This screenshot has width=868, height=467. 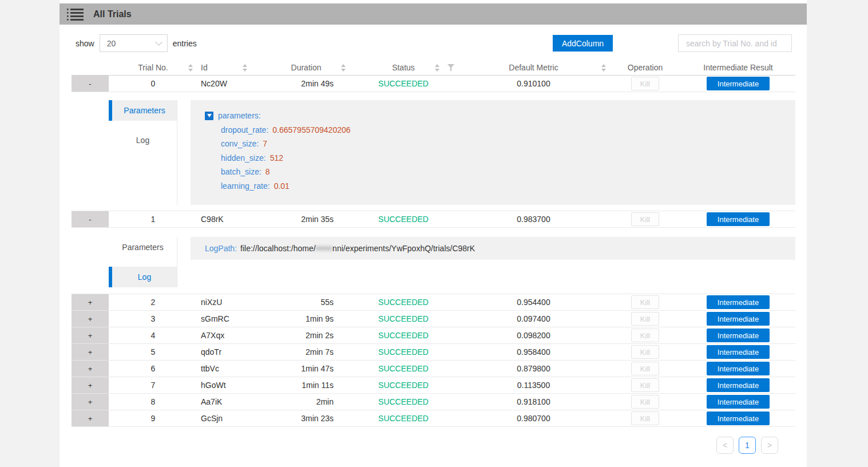 I want to click on cell-id: hGoWt, so click(x=230, y=385).